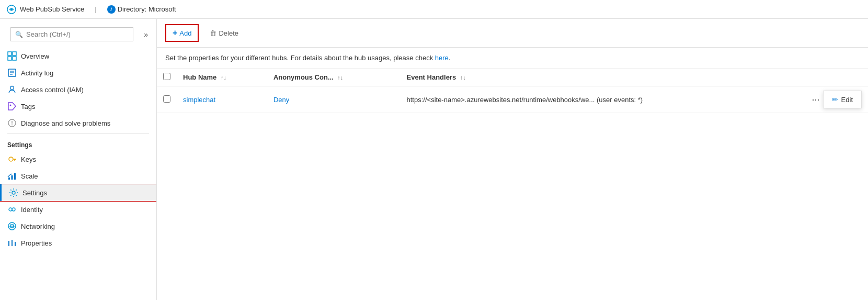  What do you see at coordinates (78, 134) in the screenshot?
I see `settings-divider` at bounding box center [78, 134].